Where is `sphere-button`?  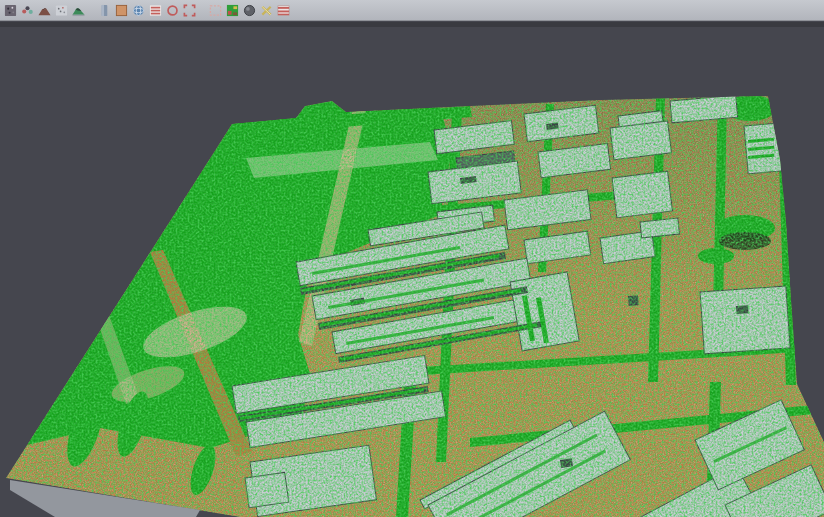
sphere-button is located at coordinates (249, 10).